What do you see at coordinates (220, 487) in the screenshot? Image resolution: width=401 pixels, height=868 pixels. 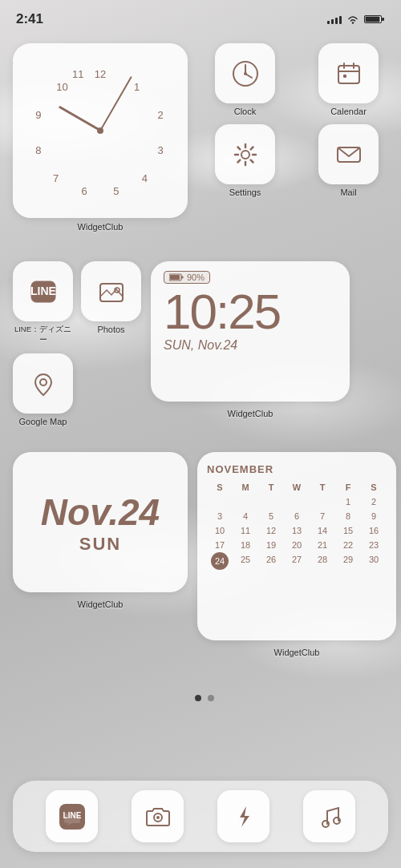 I see `cal-h-s1: S` at bounding box center [220, 487].